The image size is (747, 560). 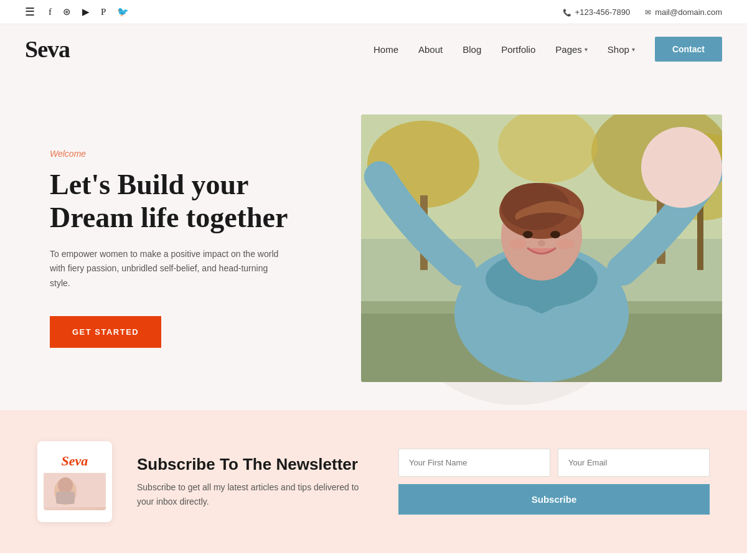 I want to click on mail-icon, so click(x=648, y=12).